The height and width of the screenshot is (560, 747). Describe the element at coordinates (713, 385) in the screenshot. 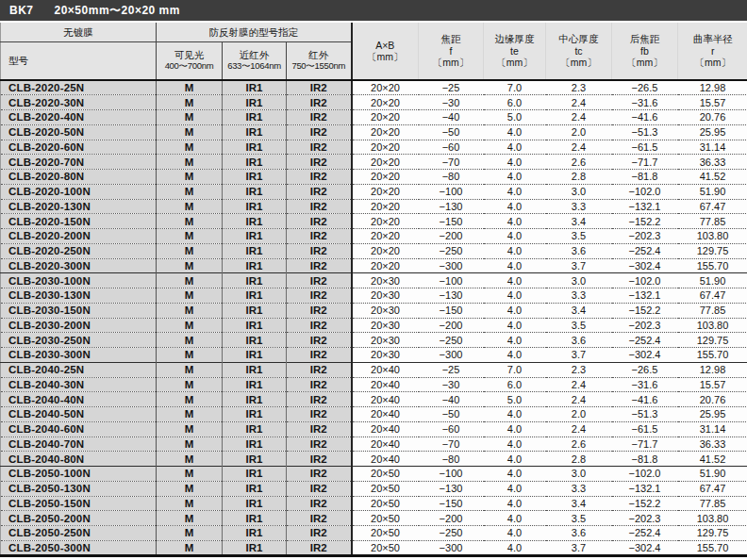

I see `radius-cell: 15.57` at that location.